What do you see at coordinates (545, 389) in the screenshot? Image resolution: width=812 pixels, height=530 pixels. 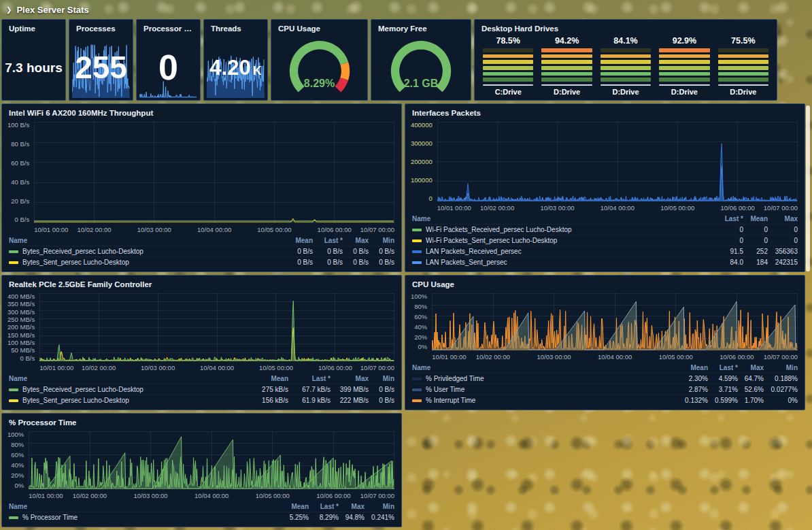 I see `legend-series-name: % User Time` at bounding box center [545, 389].